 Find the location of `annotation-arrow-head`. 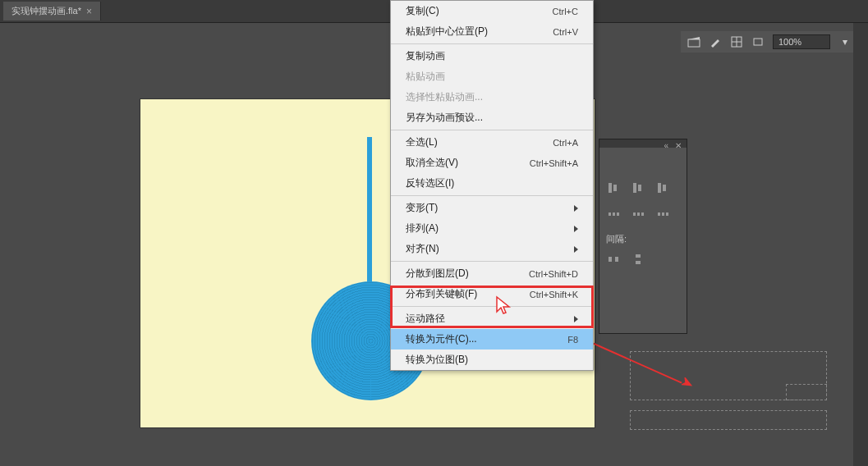

annotation-arrow-head is located at coordinates (689, 386).